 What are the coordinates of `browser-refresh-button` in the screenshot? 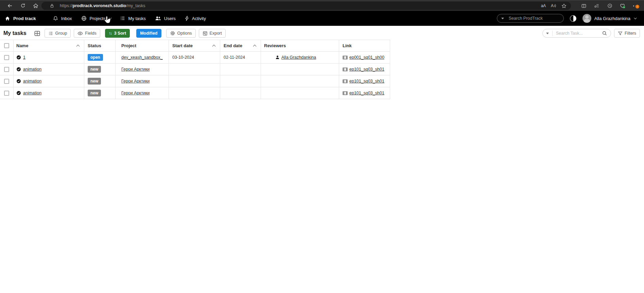 It's located at (23, 6).